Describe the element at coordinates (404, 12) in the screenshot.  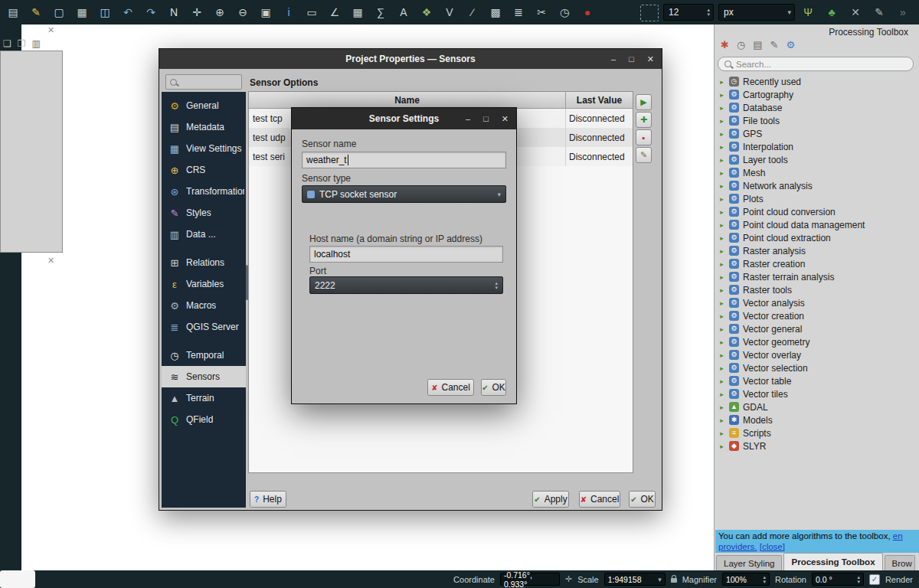
I see `labeling-icon: A` at that location.